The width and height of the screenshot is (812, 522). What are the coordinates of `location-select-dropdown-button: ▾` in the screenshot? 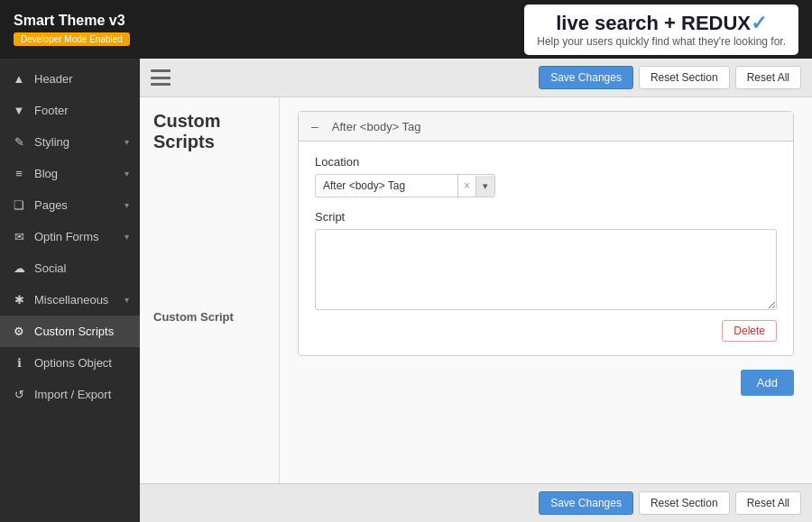 It's located at (485, 186).